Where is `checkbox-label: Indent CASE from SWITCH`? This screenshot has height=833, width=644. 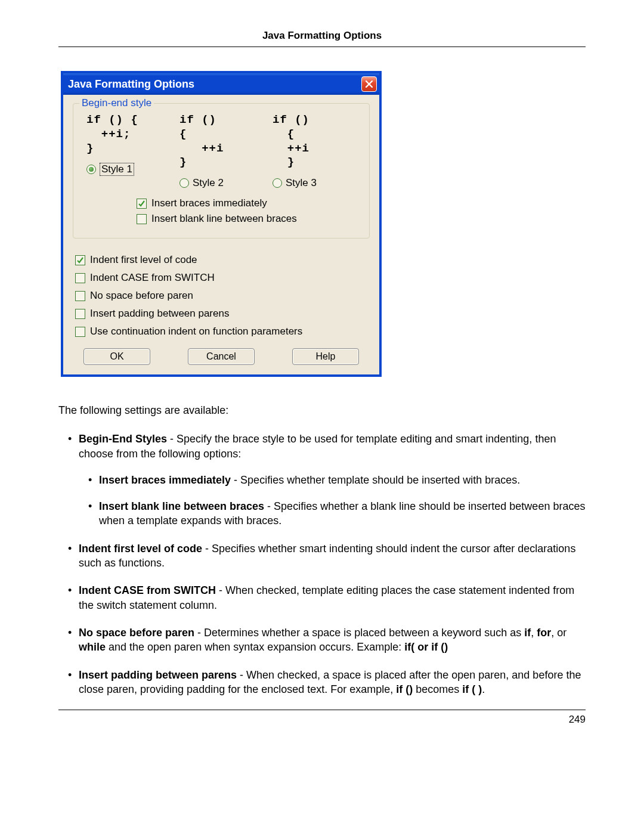
checkbox-label: Indent CASE from SWITCH is located at coordinates (153, 278).